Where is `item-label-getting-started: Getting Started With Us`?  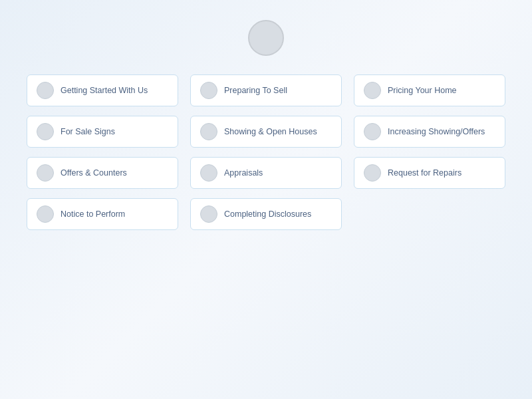 item-label-getting-started: Getting Started With Us is located at coordinates (104, 90).